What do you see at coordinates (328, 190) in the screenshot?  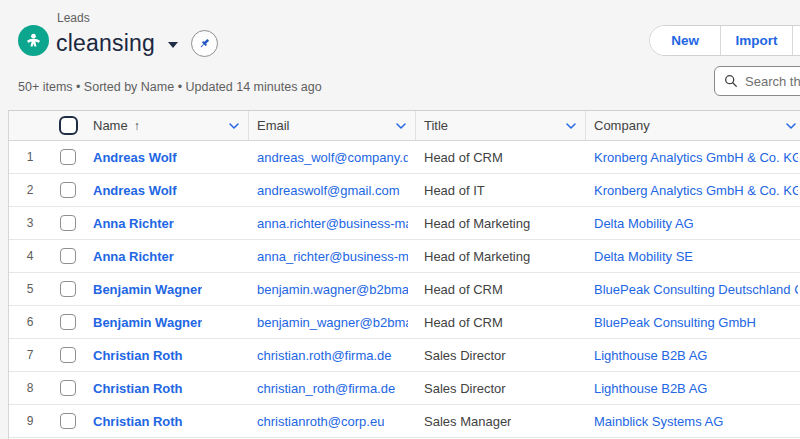 I see `email-link: andreaswolf@gmail.com` at bounding box center [328, 190].